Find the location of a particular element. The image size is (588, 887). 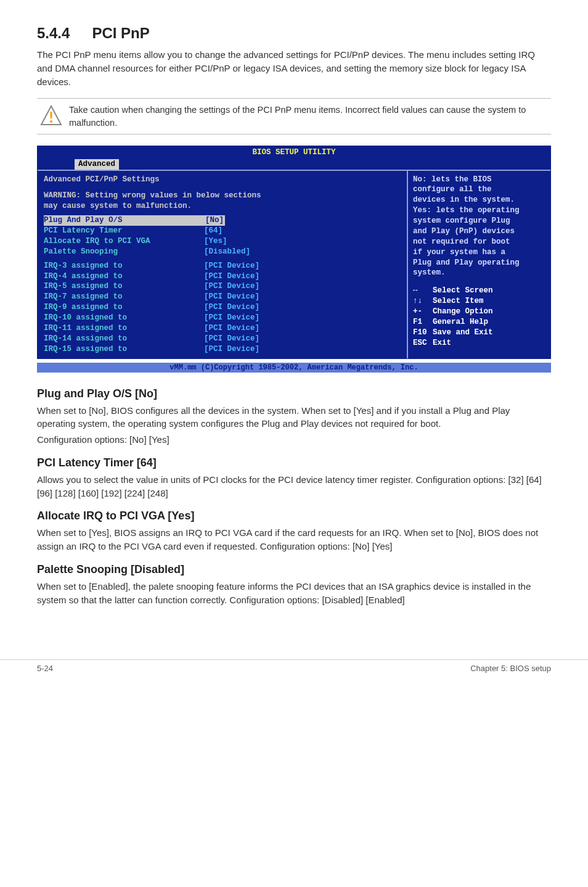

bios-tab-advanced: Advanced is located at coordinates (97, 164).